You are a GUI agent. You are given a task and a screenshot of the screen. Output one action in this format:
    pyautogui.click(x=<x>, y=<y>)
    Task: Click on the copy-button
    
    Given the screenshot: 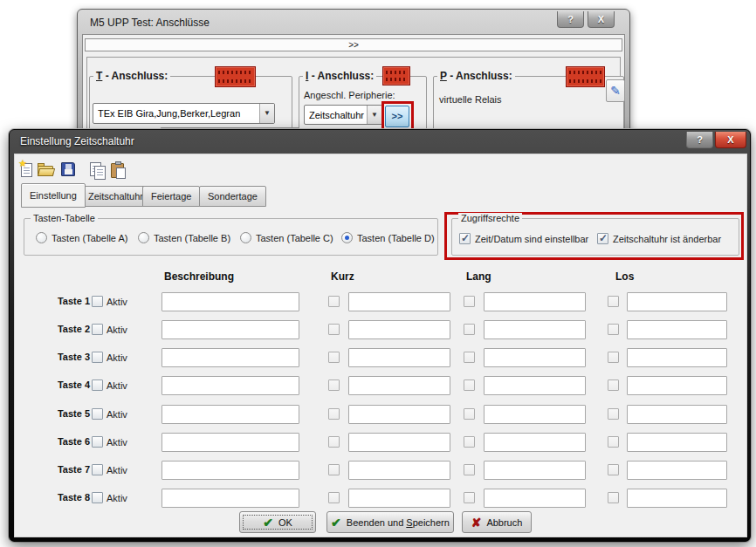 What is the action you would take?
    pyautogui.click(x=99, y=170)
    